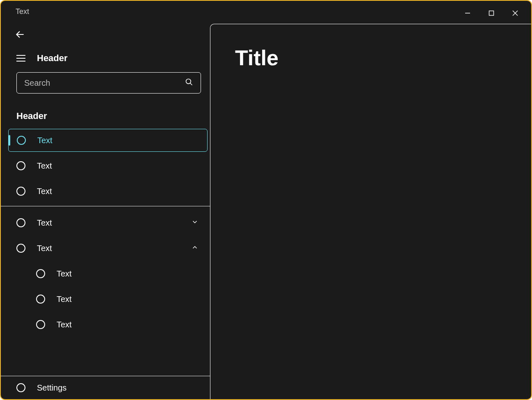  What do you see at coordinates (515, 13) in the screenshot?
I see `close-button` at bounding box center [515, 13].